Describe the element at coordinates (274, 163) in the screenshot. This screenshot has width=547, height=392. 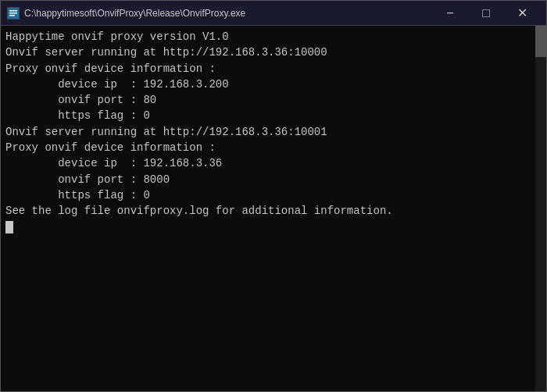
I see `console-line: device ip : 192.168.3.36` at that location.